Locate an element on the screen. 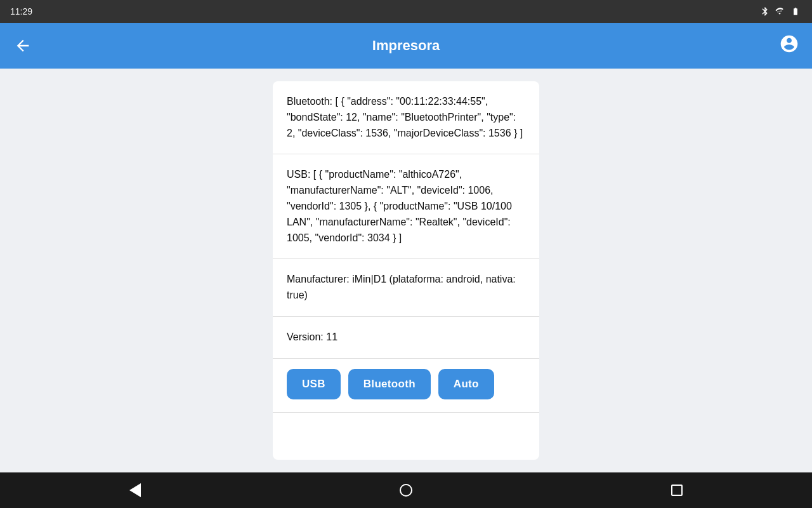 The height and width of the screenshot is (508, 812). app-title: Impresora is located at coordinates (406, 46).